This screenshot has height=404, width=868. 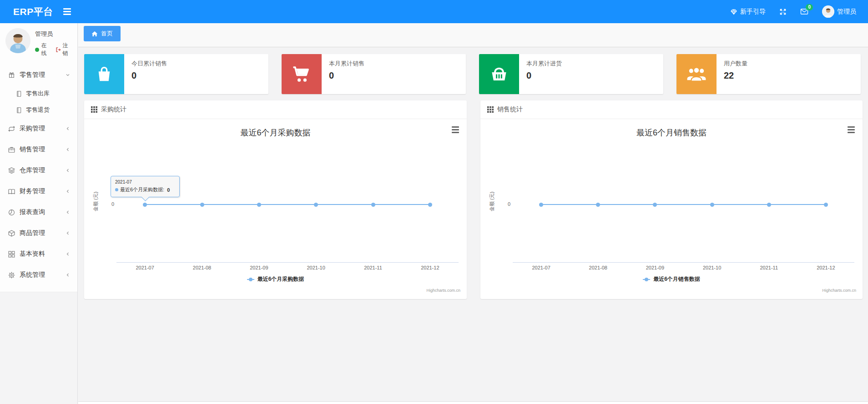 I want to click on brand-logo: ERP平台, so click(x=33, y=12).